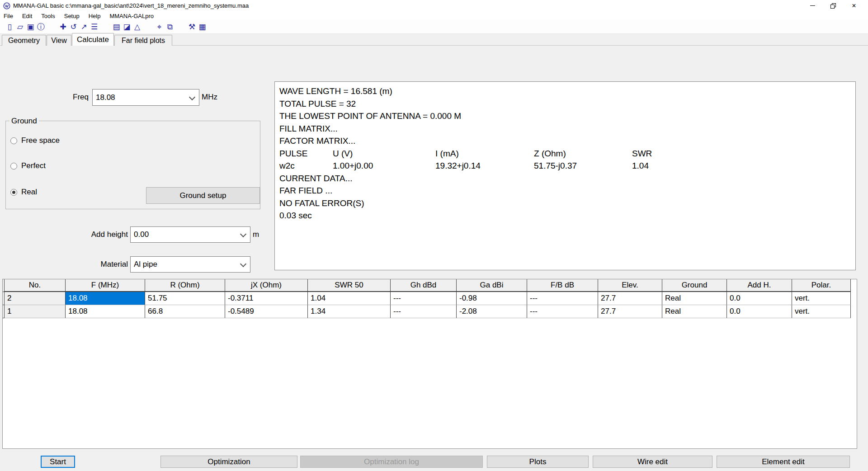  What do you see at coordinates (760, 286) in the screenshot?
I see `col-header-addh: Add H.` at bounding box center [760, 286].